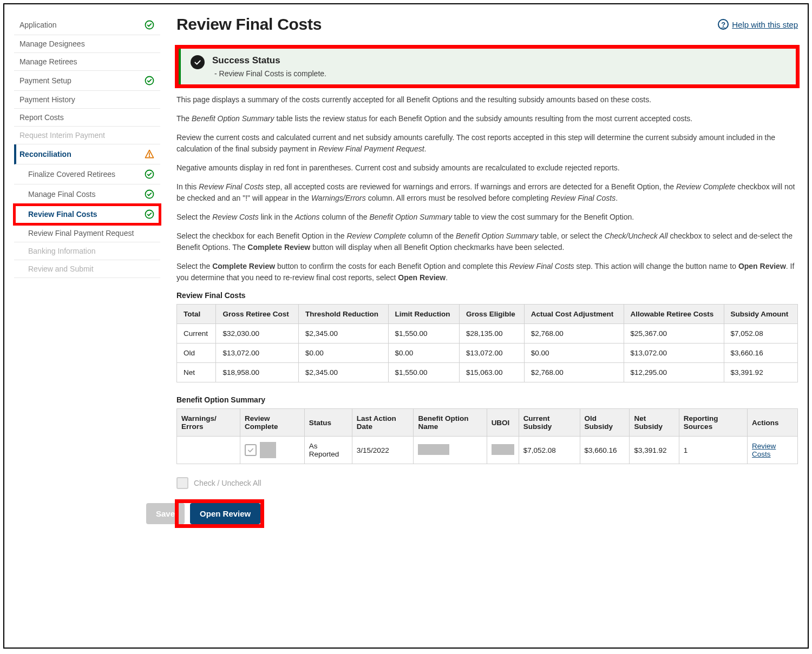  I want to click on intro-p4: Negative amounts display in red font in …, so click(487, 168).